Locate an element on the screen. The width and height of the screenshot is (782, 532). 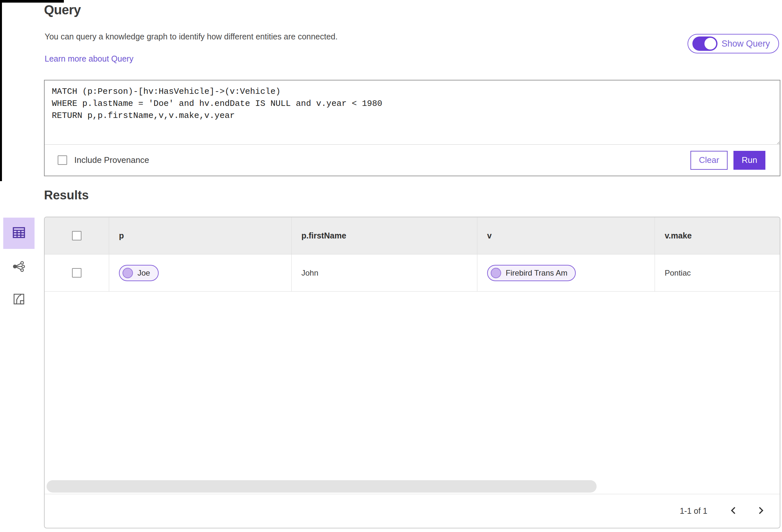
clear-button: Clear is located at coordinates (709, 160).